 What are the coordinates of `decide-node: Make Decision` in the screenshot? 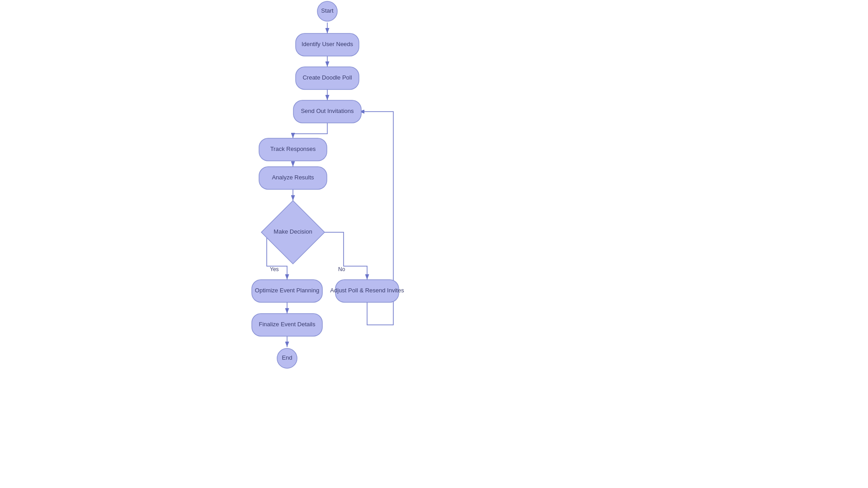 It's located at (293, 232).